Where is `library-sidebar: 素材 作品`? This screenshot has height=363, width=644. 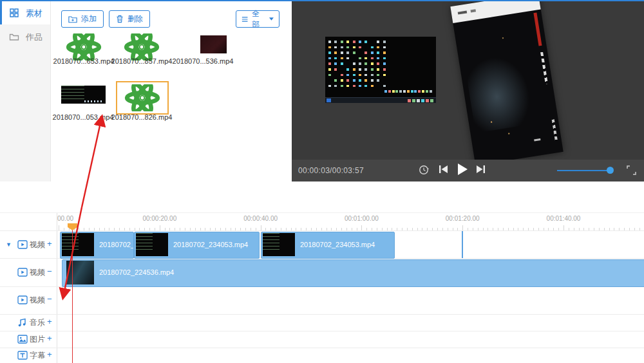 library-sidebar: 素材 作品 is located at coordinates (26, 91).